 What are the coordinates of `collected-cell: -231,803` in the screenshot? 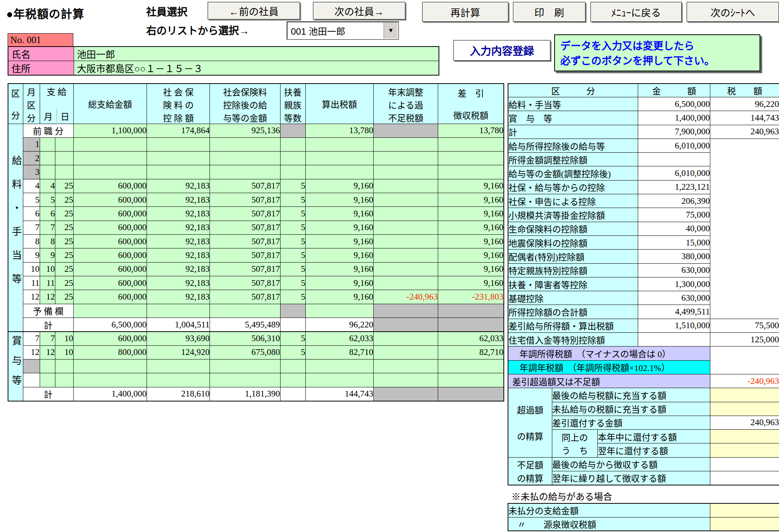 It's located at (471, 297).